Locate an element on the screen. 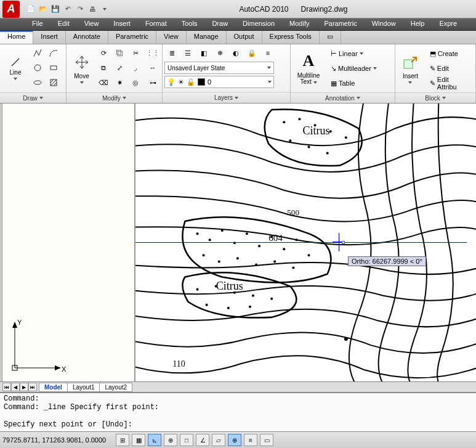 This screenshot has width=476, height=448. qat-undo-icon: ↶ is located at coordinates (68, 9).